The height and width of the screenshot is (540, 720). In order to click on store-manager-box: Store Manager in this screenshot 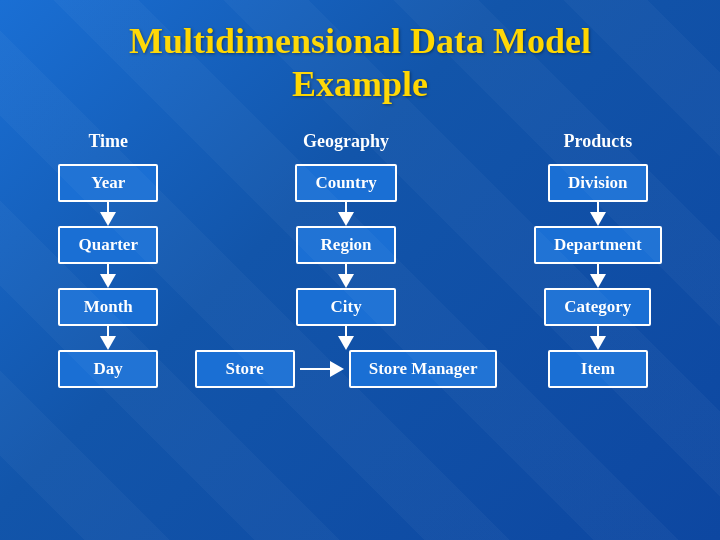, I will do `click(424, 369)`.